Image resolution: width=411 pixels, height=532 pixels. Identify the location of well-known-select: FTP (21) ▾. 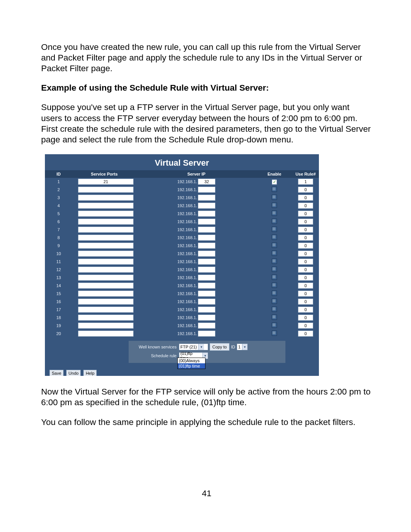
(193, 347).